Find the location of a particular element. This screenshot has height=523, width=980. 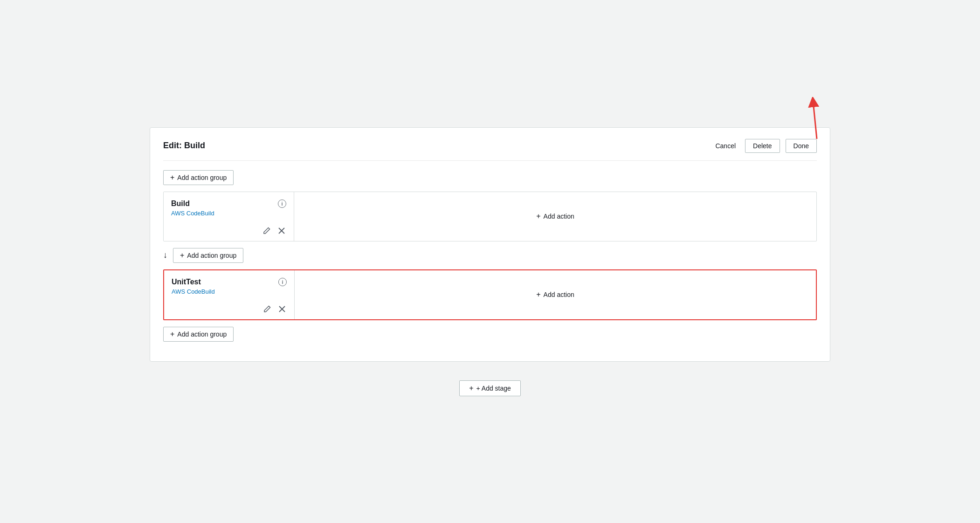

unittest-stage-name: UnitTest is located at coordinates (186, 282).